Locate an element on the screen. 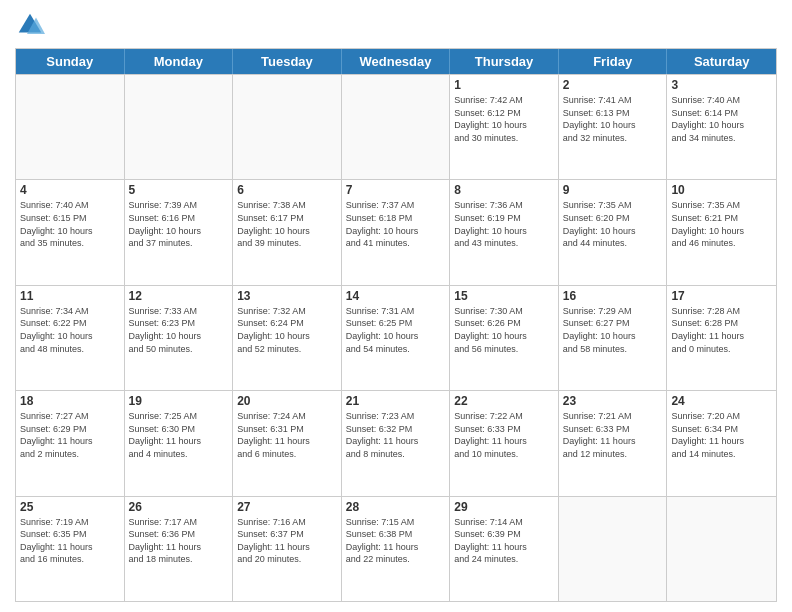  calendar-header: SundayMondayTuesdayWednesdayThursdayFrid… is located at coordinates (396, 62).